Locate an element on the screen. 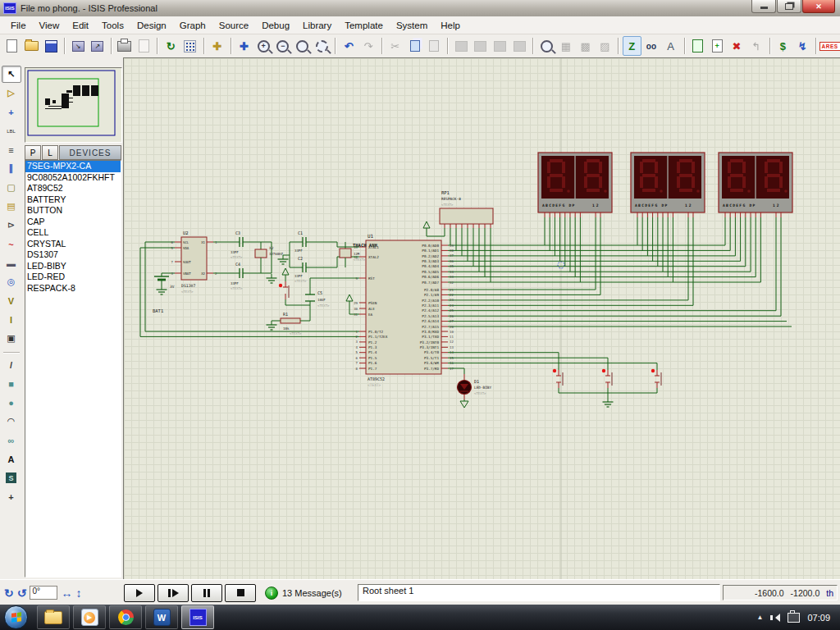 The width and height of the screenshot is (840, 630). new-root-sheet: + is located at coordinates (717, 46).